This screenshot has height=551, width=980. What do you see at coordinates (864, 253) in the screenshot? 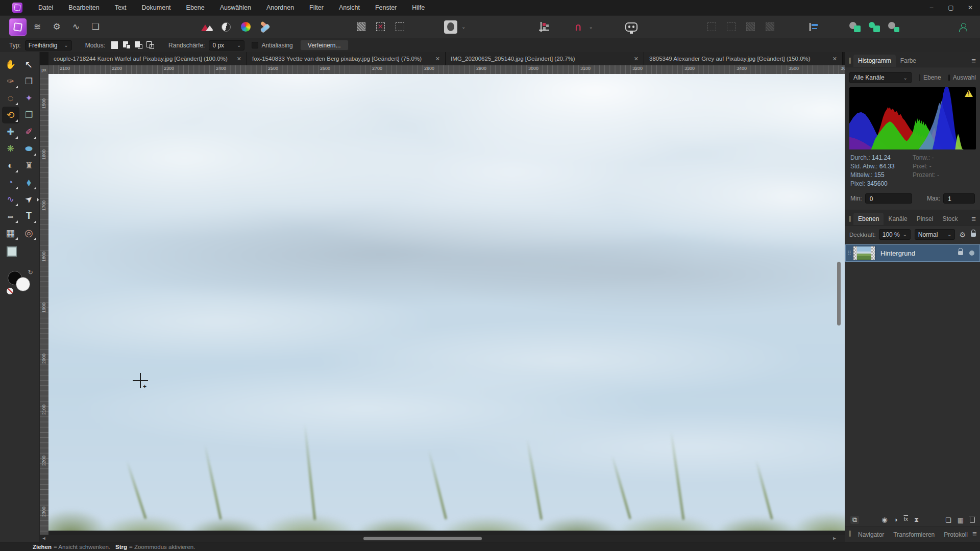
I see `layer-thumbnail` at bounding box center [864, 253].